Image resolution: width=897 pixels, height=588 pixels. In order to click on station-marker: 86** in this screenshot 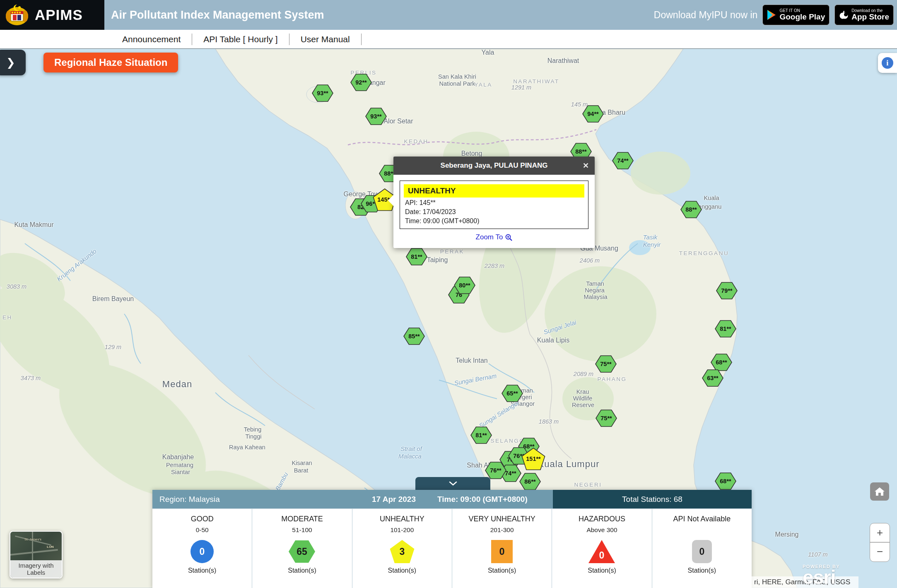, I will do `click(530, 482)`.